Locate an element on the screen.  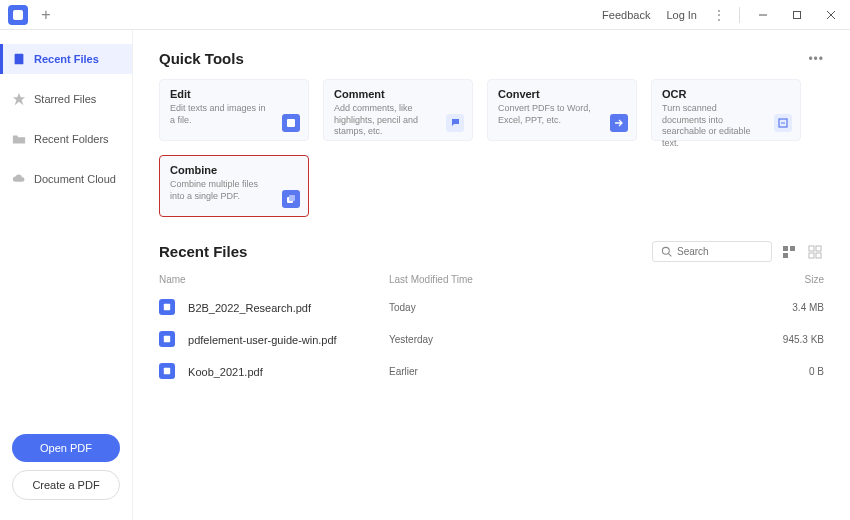
ocr-icon is located at coordinates (783, 123).